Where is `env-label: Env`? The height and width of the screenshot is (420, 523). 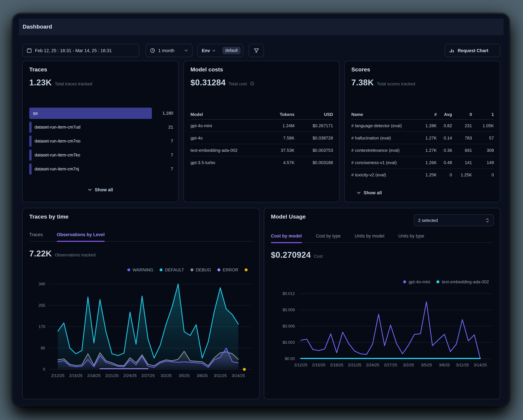
env-label: Env is located at coordinates (206, 50).